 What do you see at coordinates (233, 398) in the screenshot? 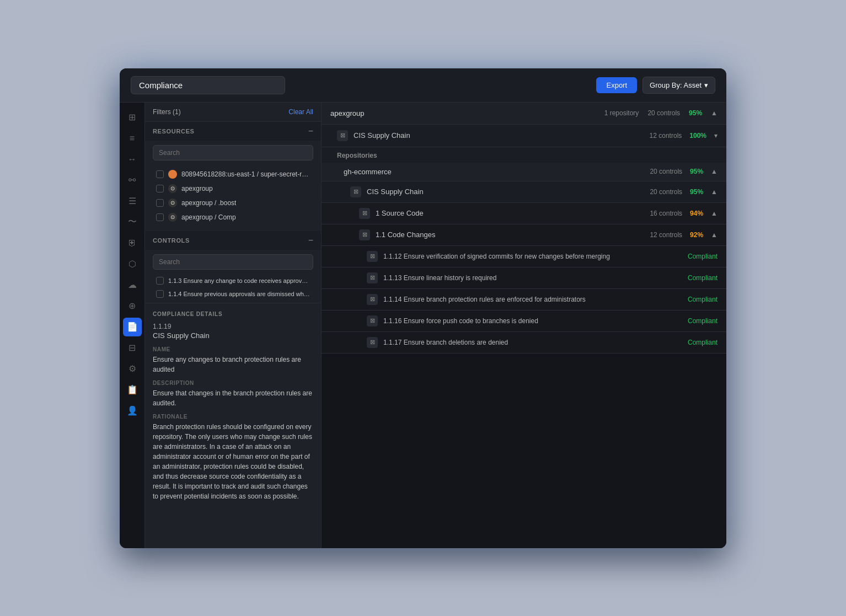
I see `description-value: Ensure that changes in the branch protec…` at bounding box center [233, 398].